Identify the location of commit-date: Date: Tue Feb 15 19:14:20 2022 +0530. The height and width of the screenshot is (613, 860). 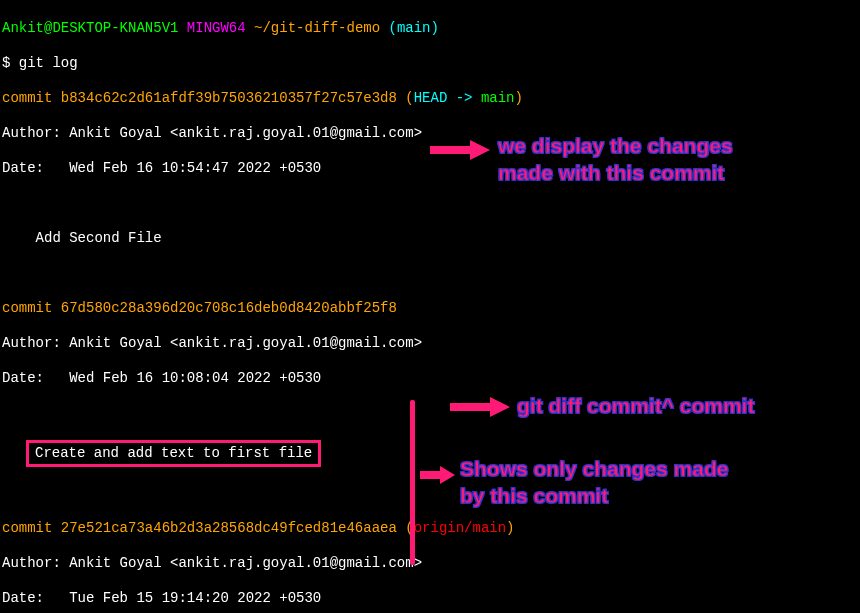
(431, 599).